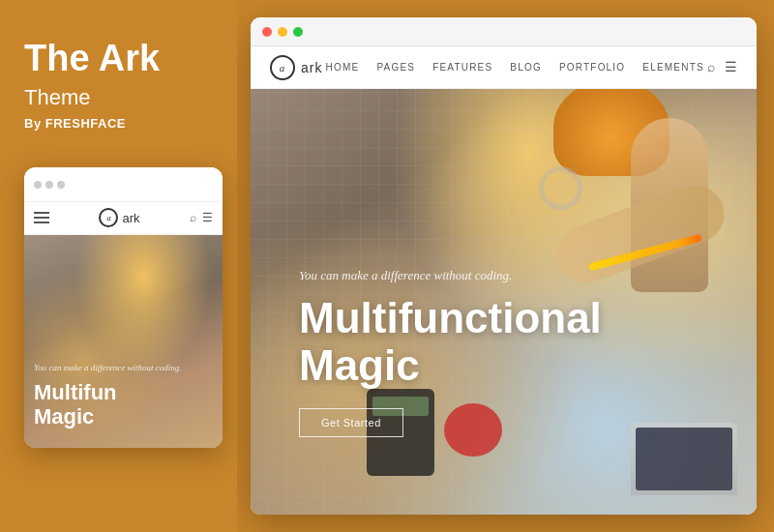  Describe the element at coordinates (526, 68) in the screenshot. I see `nav-link-blog: BLOG` at that location.